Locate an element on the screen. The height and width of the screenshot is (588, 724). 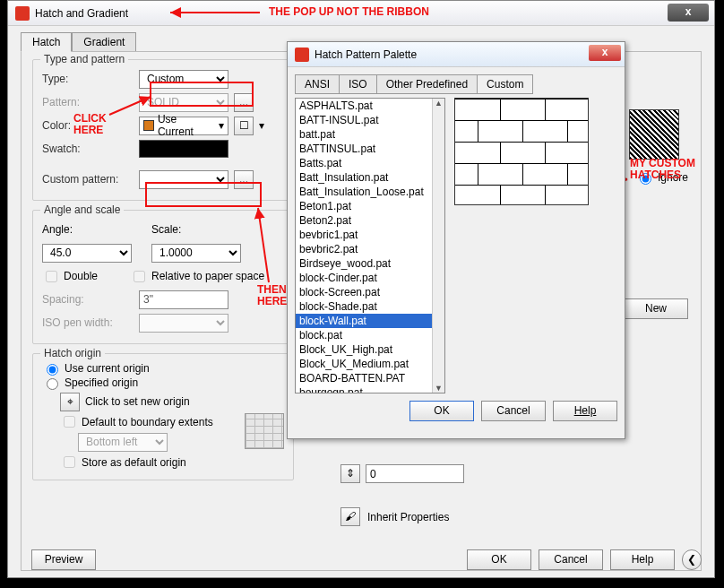
list-item: batt.pat is located at coordinates (364, 134).